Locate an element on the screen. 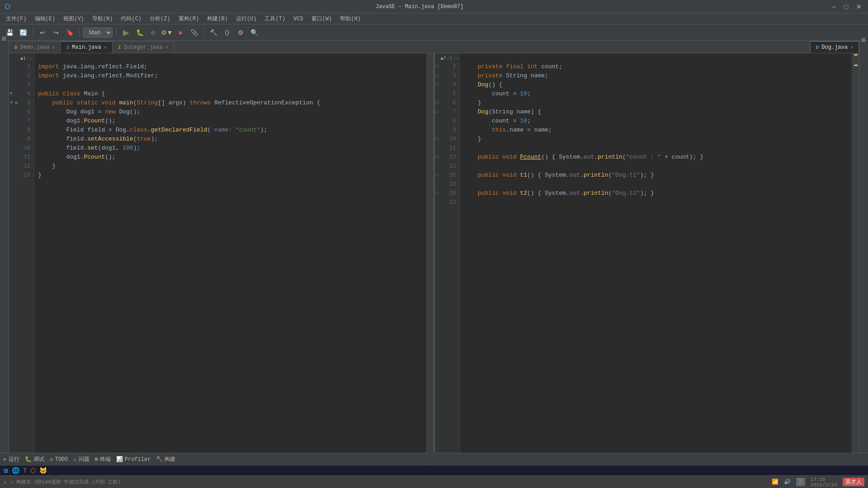 The image size is (868, 488). code-line-8: Field field = Dog.class.getDeclaredField… is located at coordinates (234, 130).